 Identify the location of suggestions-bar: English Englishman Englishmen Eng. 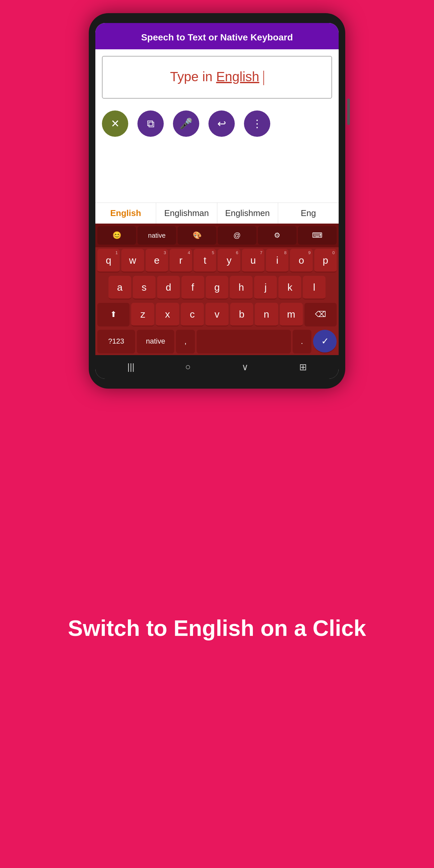
(217, 213).